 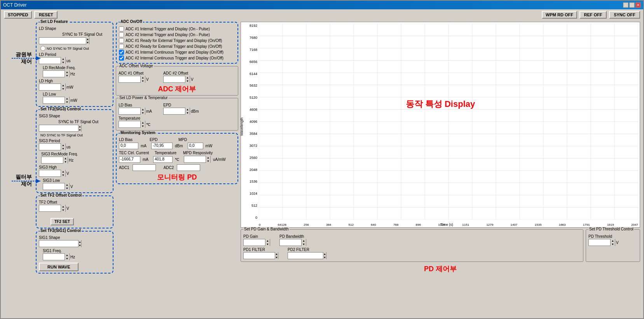 What do you see at coordinates (187, 81) in the screenshot?
I see `adc2-offset-down: ▼` at bounding box center [187, 81].